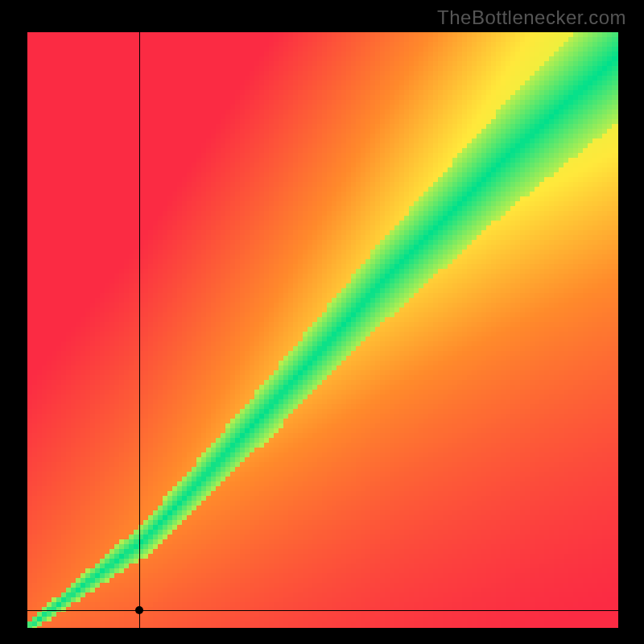 The image size is (644, 644). I want to click on crosshair-vertical, so click(140, 330).